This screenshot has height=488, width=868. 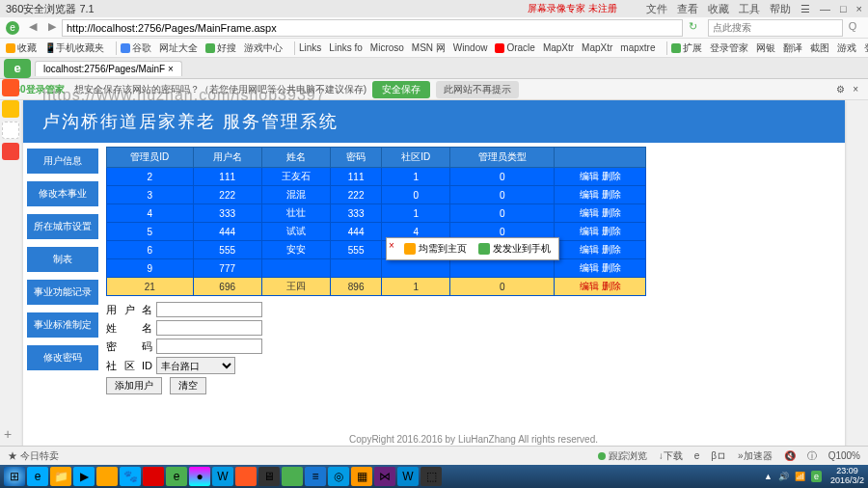 I want to click on task-chrome-icon: ◎, so click(x=339, y=476).